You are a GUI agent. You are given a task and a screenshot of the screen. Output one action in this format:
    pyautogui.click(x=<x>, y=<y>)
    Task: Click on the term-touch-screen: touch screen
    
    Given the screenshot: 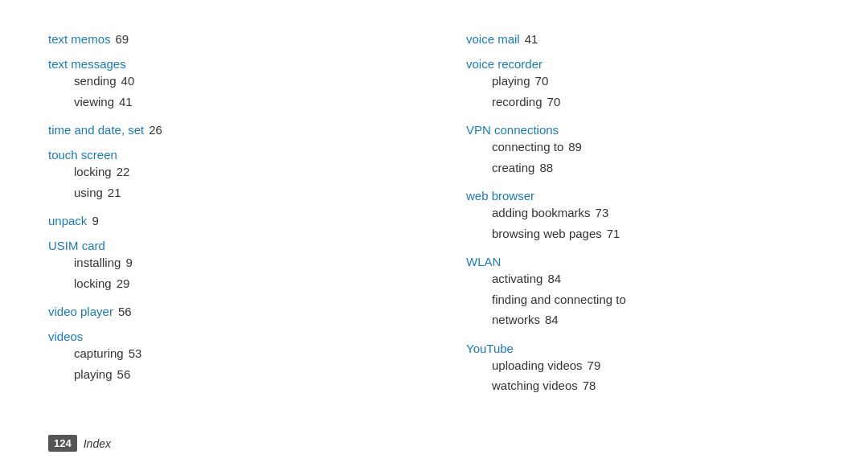 What is the action you would take?
    pyautogui.click(x=83, y=154)
    